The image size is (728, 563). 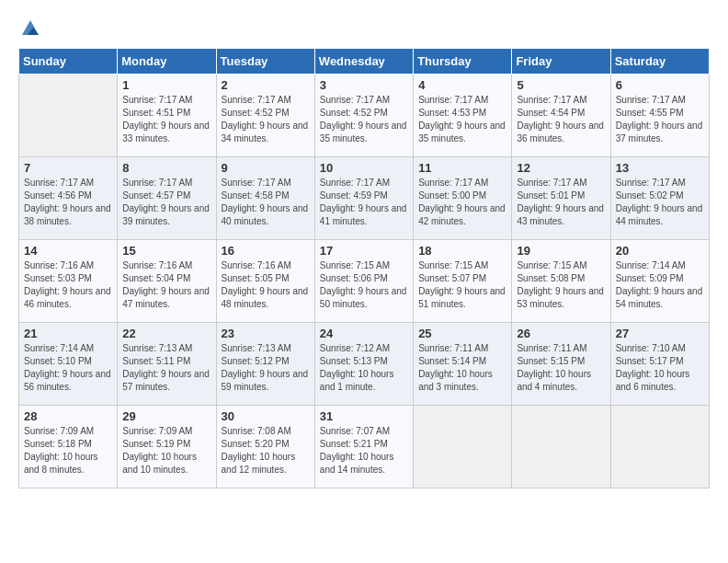 What do you see at coordinates (266, 250) in the screenshot?
I see `day-number: 16` at bounding box center [266, 250].